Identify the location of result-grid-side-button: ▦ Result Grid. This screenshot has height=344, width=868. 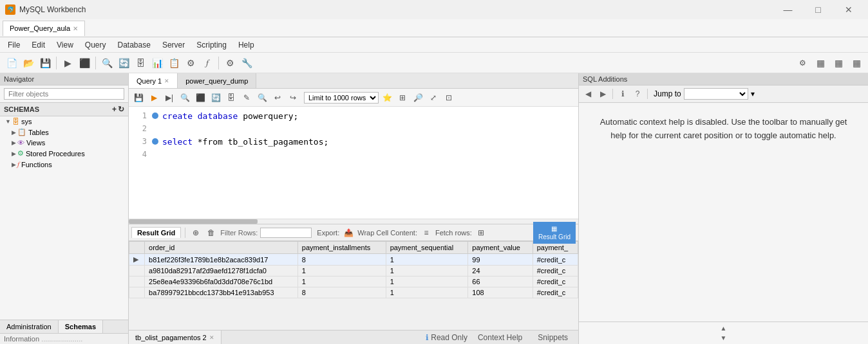
(554, 233).